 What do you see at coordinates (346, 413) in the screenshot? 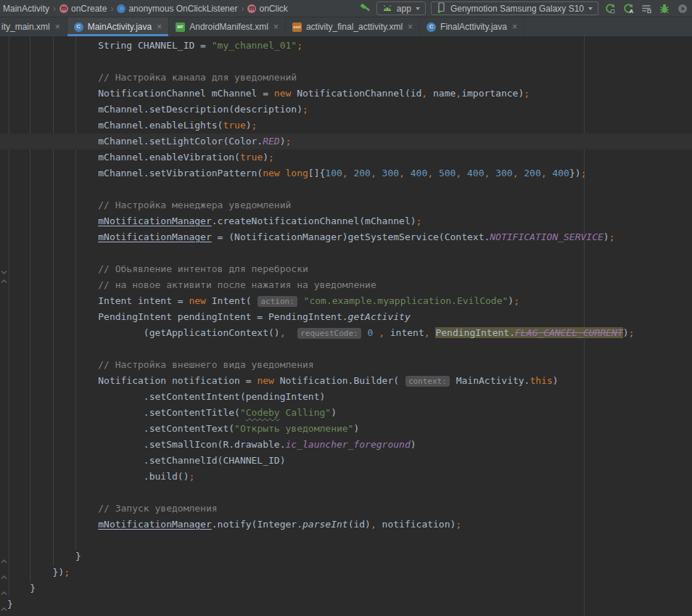
I see `code-line: .setContentTitle("Codeby Calling")` at bounding box center [346, 413].